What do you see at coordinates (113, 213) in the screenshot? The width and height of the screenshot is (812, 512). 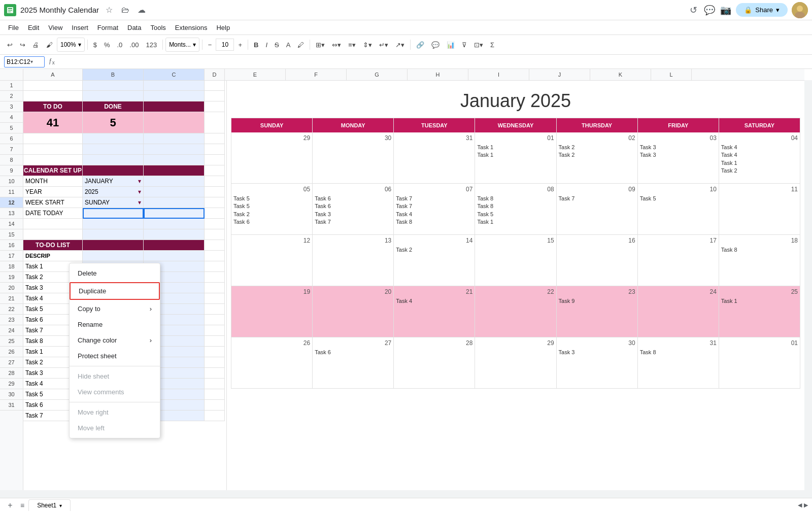 I see `cell-B12` at bounding box center [113, 213].